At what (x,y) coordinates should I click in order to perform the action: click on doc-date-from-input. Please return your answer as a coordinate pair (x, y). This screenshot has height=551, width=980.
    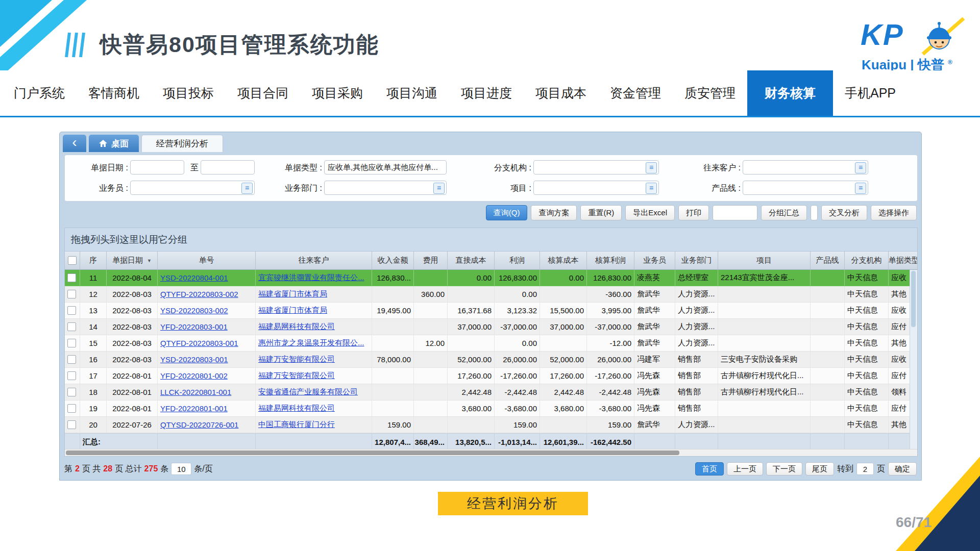
    Looking at the image, I should click on (157, 167).